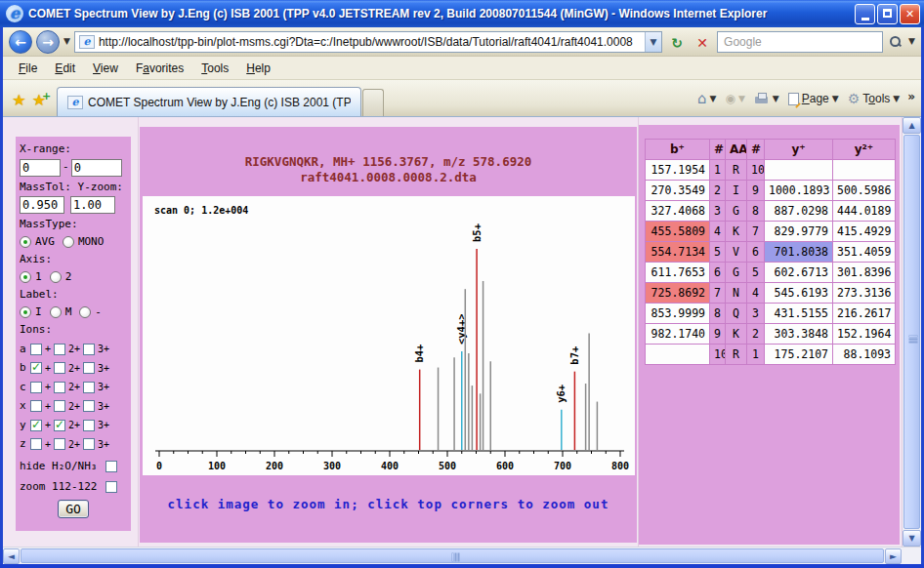 This screenshot has width=924, height=568. I want to click on ion-checkbox-y-3+, so click(89, 426).